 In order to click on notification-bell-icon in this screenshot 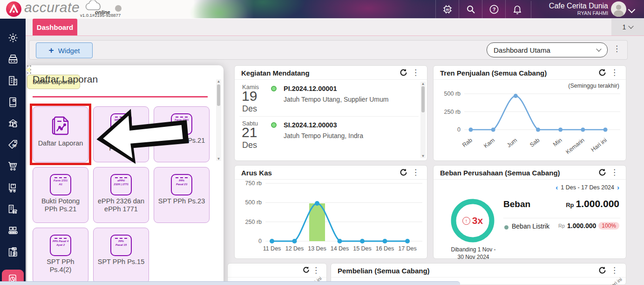, I will do `click(517, 9)`.